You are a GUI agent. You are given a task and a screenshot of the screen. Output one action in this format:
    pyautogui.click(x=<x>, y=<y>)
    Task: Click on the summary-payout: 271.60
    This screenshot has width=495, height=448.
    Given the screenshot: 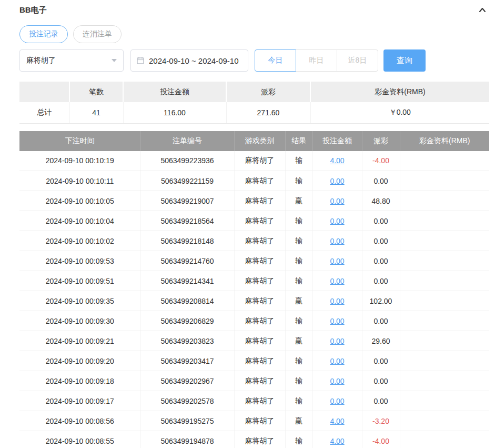 What is the action you would take?
    pyautogui.click(x=268, y=113)
    